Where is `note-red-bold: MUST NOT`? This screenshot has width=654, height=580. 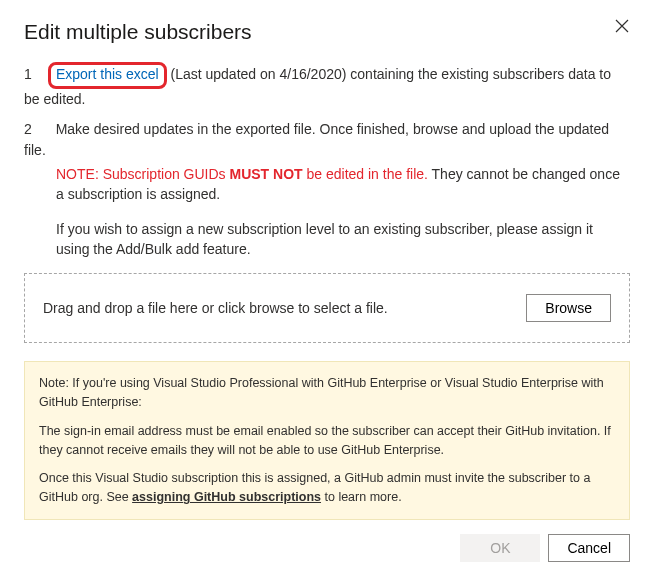
note-red-bold: MUST NOT is located at coordinates (266, 174).